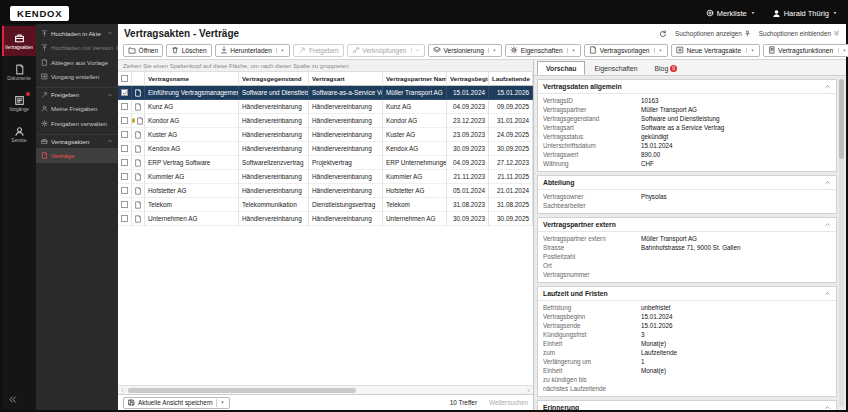 The height and width of the screenshot is (412, 848). What do you see at coordinates (687, 87) in the screenshot?
I see `section-header: Vertragsdaten allgemein` at bounding box center [687, 87].